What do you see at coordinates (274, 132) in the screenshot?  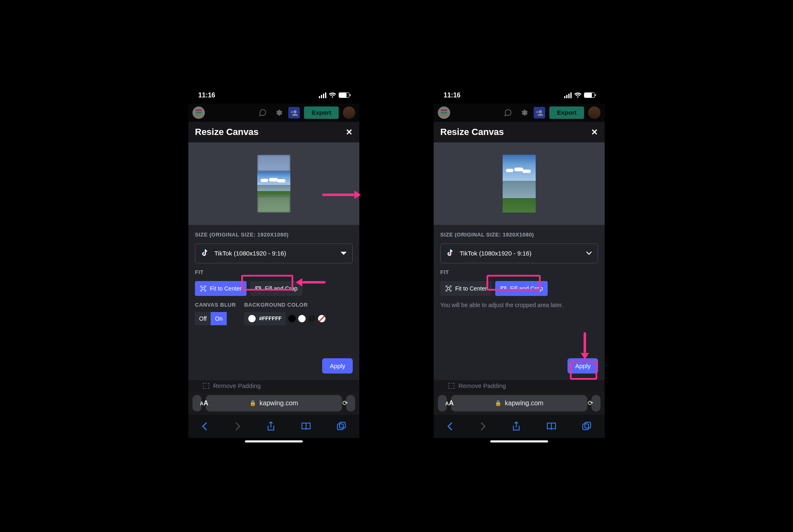 I see `modal-header: Resize Canvas ✕` at bounding box center [274, 132].